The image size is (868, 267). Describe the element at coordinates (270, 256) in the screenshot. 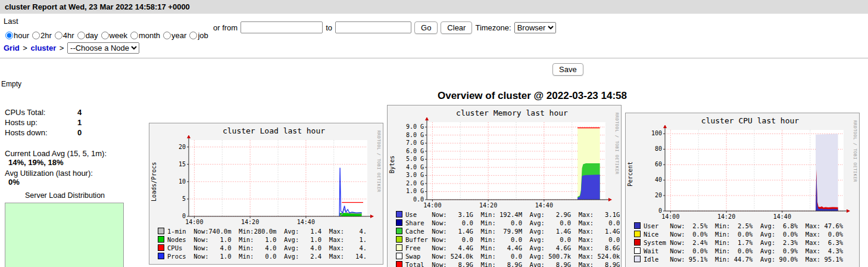

I see `legend-row-procs: Procs Now: 1.0 Min: 0.0 Avg: 2.4 Max: 14…` at that location.